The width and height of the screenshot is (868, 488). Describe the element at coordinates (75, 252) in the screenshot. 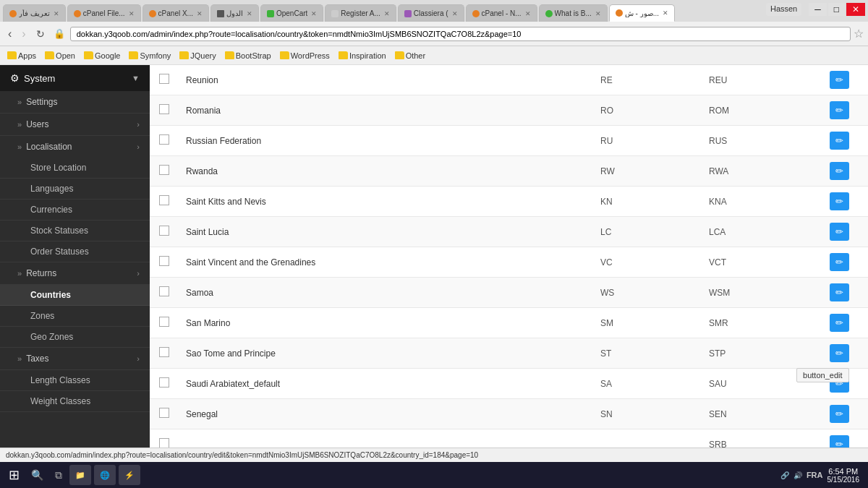

I see `sidebar-subitem-order-statuses: Order Statuses` at that location.